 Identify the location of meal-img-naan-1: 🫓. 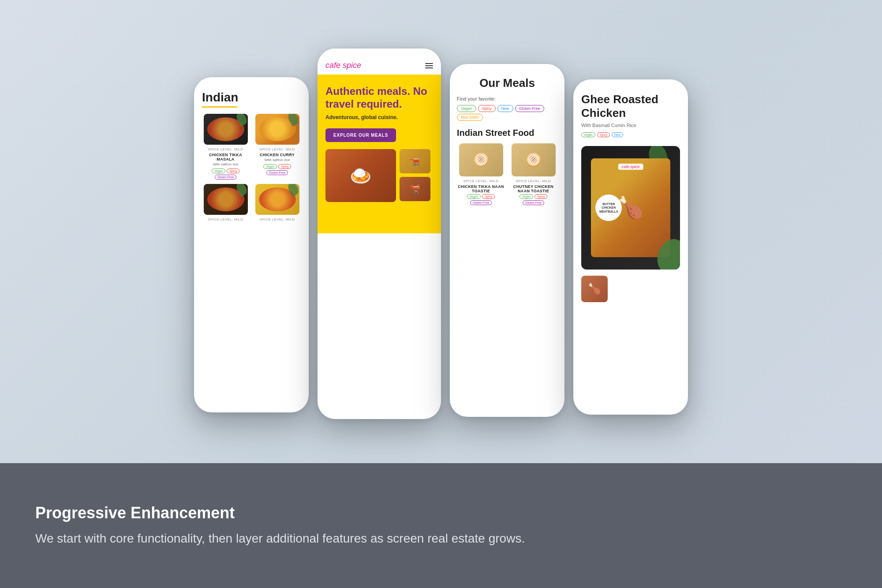
(481, 160).